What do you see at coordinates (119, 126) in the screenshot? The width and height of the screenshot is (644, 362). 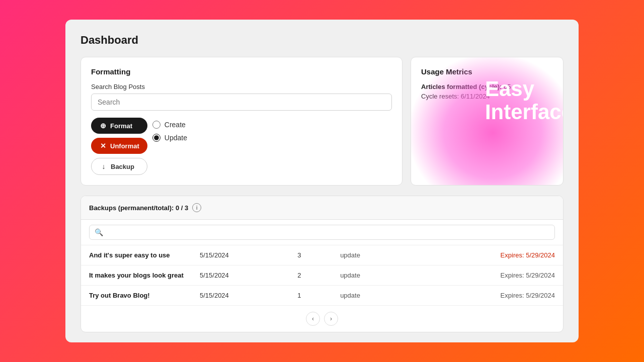 I see `format-button: ⊕ Format` at bounding box center [119, 126].